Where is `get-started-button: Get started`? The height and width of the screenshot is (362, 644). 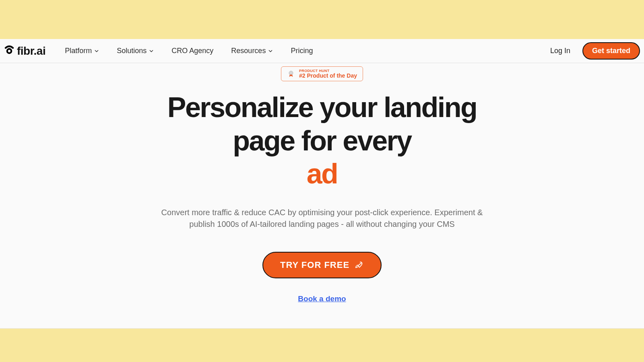
get-started-button: Get started is located at coordinates (611, 51).